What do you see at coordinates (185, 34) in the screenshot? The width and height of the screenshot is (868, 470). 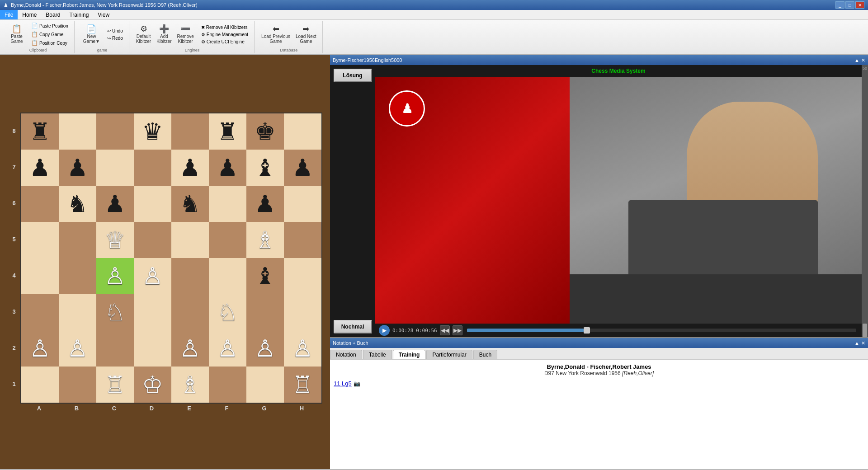 I see `remove-kibitzer-button: ➖ RemoveKibitzer` at bounding box center [185, 34].